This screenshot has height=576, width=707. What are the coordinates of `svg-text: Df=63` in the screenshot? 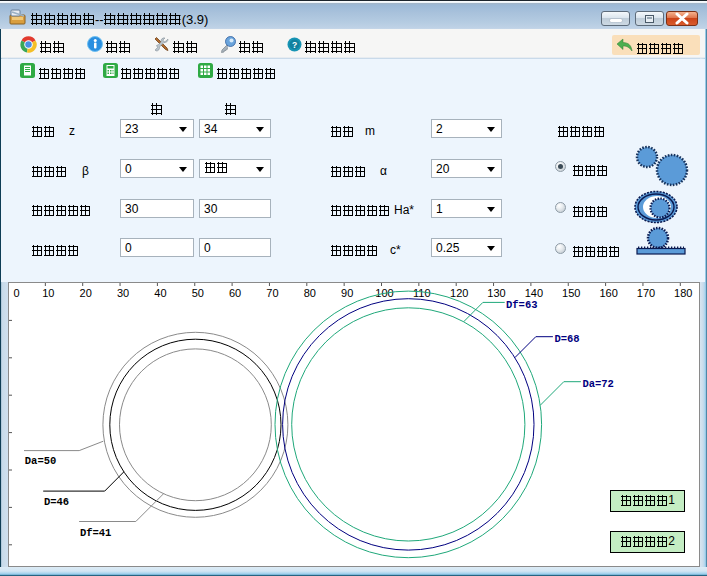 It's located at (522, 305).